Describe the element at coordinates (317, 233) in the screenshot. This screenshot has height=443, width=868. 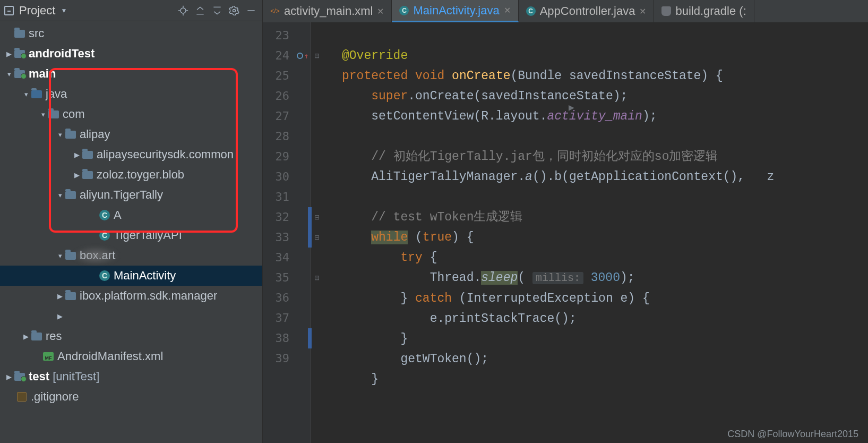
I see `fold-gutter: ⊟ ⊟ ⊟ ⊟` at that location.